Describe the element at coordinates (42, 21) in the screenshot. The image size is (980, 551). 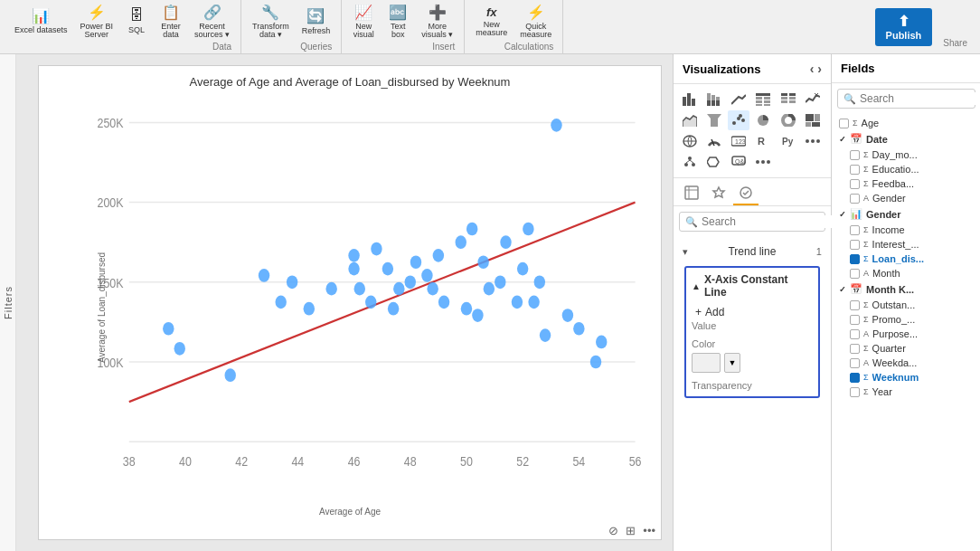
I see `excel-button: 📊 Excel datasets` at that location.